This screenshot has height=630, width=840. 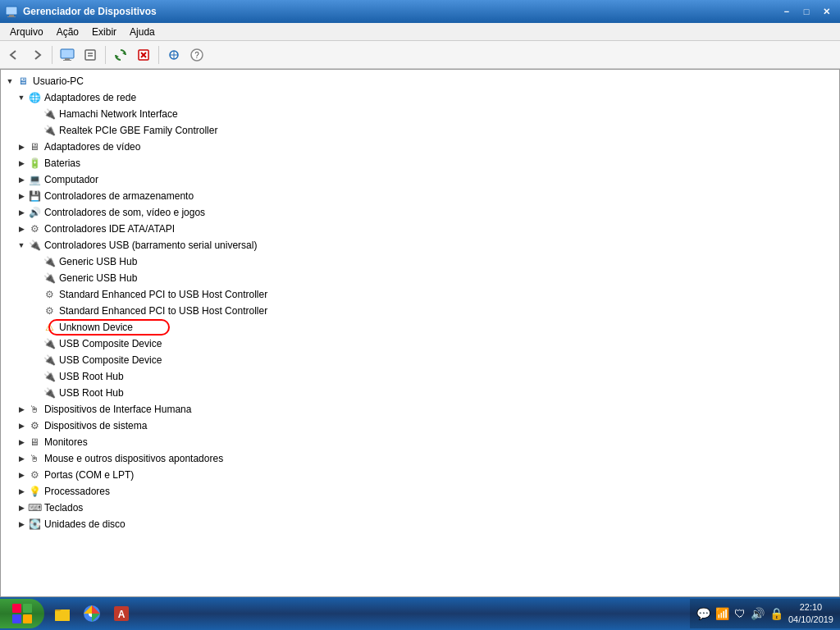 I want to click on forward-button, so click(x=37, y=55).